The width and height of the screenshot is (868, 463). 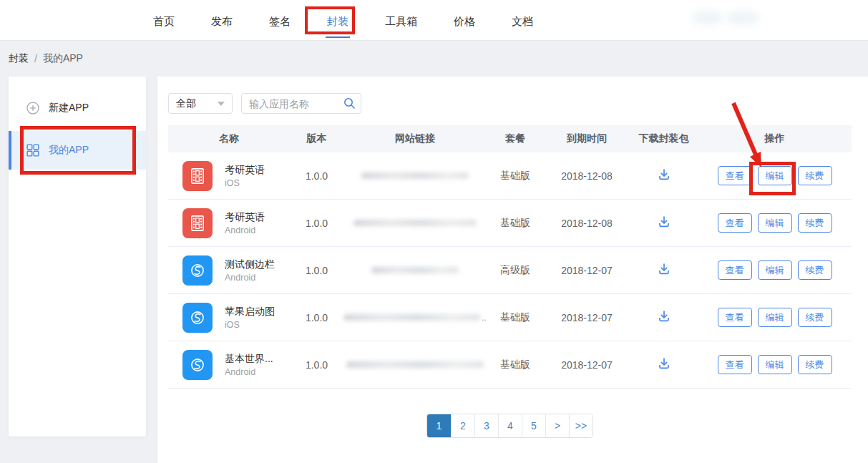 I want to click on chevron-down-icon, so click(x=221, y=104).